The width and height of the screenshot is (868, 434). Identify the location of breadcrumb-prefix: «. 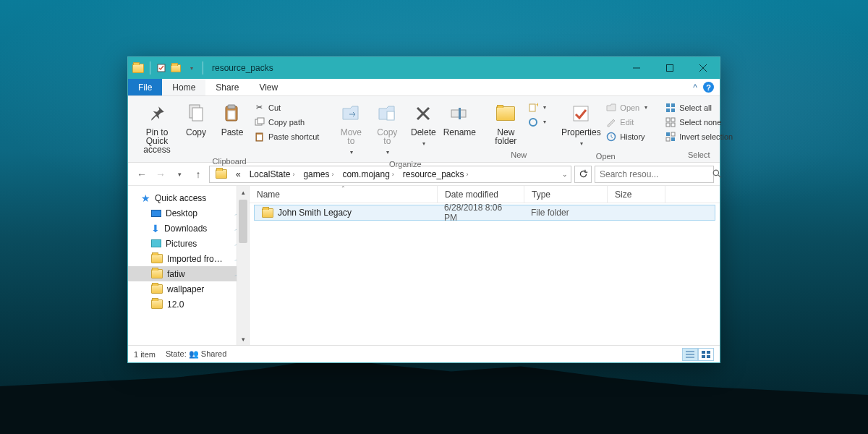
(237, 174).